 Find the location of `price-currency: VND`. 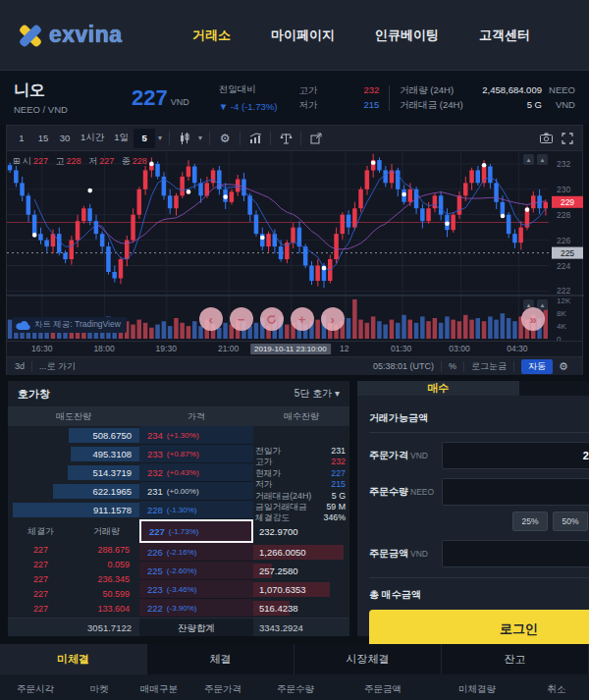

price-currency: VND is located at coordinates (181, 102).